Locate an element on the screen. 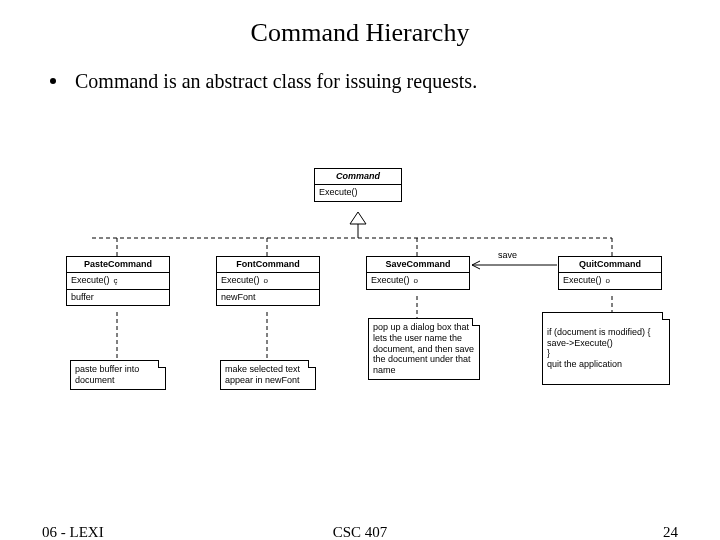 The image size is (720, 540). bullet-text: Command is an abstract class for issuing… is located at coordinates (276, 81).